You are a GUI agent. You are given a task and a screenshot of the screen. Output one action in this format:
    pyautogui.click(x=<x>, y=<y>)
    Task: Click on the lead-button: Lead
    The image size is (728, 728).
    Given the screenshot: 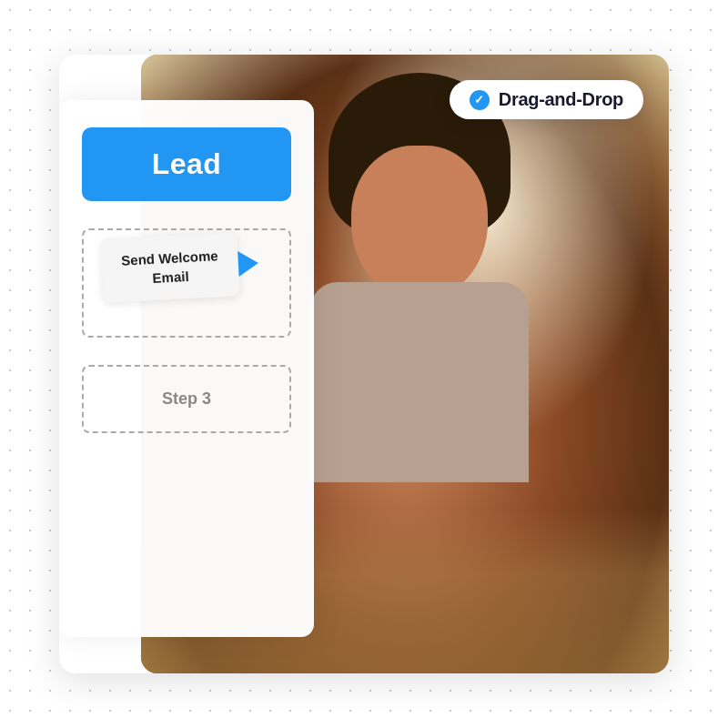 What is the action you would take?
    pyautogui.click(x=187, y=164)
    